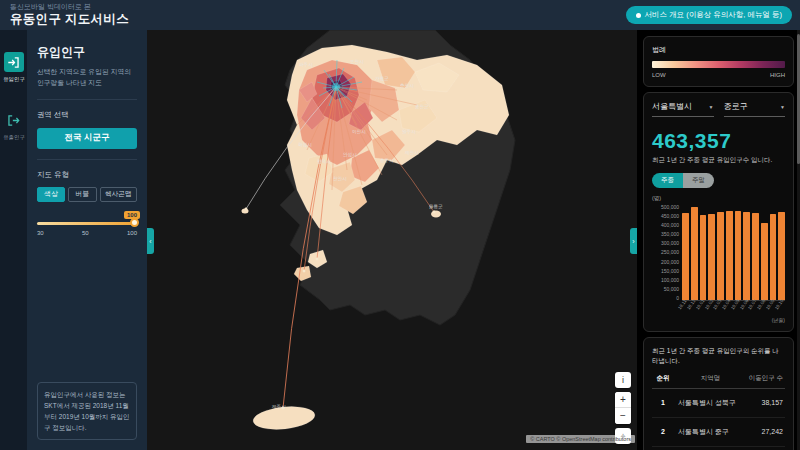 The width and height of the screenshot is (800, 450). Describe the element at coordinates (82, 194) in the screenshot. I see `map-type-bubble-button: 버블` at that location.